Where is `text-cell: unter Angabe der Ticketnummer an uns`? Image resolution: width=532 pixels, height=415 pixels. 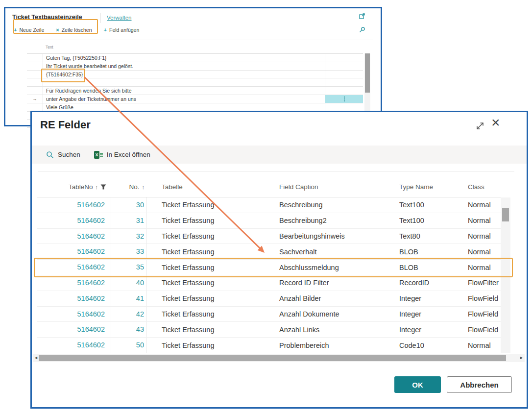
text-cell: unter Angabe der Ticketnummer an uns is located at coordinates (184, 99).